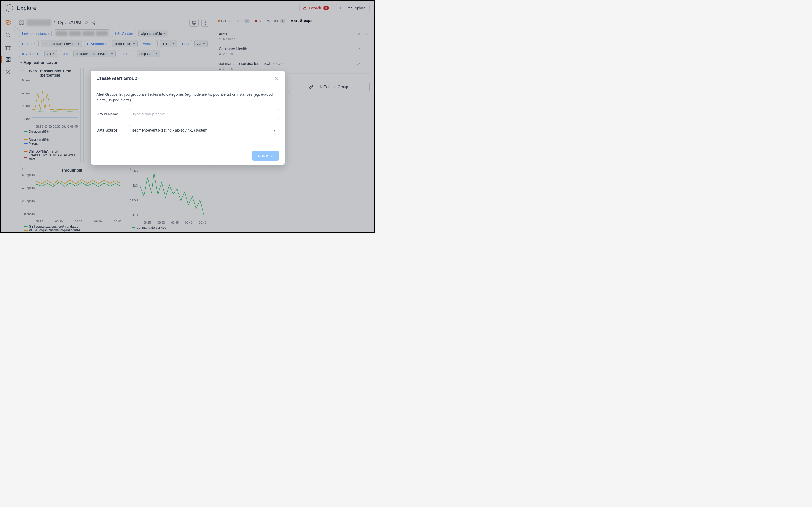 The width and height of the screenshot is (812, 507). What do you see at coordinates (188, 97) in the screenshot?
I see `modal-description: Alert Groups let you group alert rules i…` at bounding box center [188, 97].